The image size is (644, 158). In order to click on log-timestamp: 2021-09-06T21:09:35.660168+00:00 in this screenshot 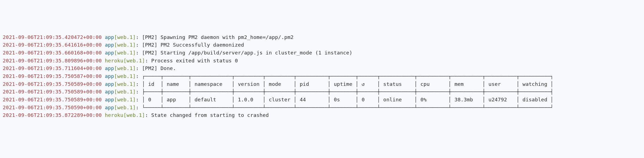, I will do `click(52, 53)`.